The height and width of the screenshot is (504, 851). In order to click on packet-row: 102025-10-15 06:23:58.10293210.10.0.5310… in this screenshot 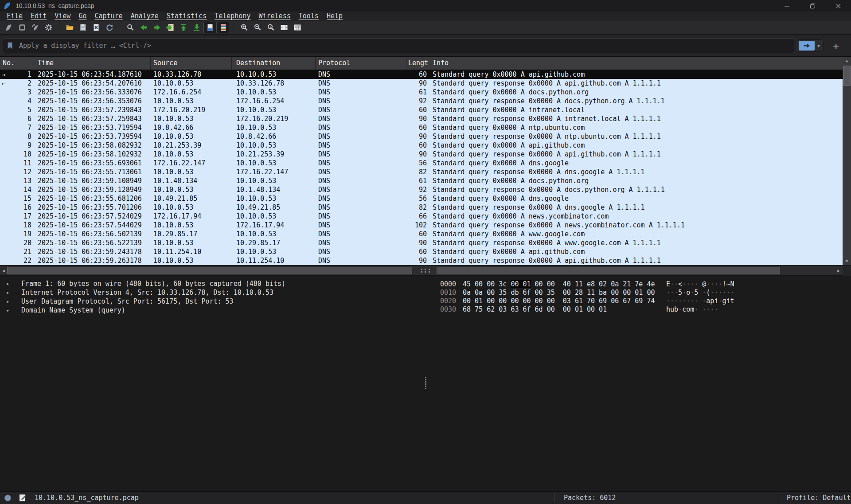, I will do `click(421, 154)`.